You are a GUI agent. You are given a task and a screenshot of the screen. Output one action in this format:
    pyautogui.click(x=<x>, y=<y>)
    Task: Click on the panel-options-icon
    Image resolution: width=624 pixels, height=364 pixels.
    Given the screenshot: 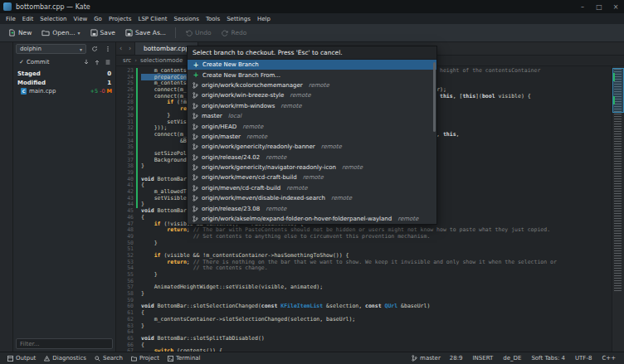 What is the action you would take?
    pyautogui.click(x=108, y=49)
    